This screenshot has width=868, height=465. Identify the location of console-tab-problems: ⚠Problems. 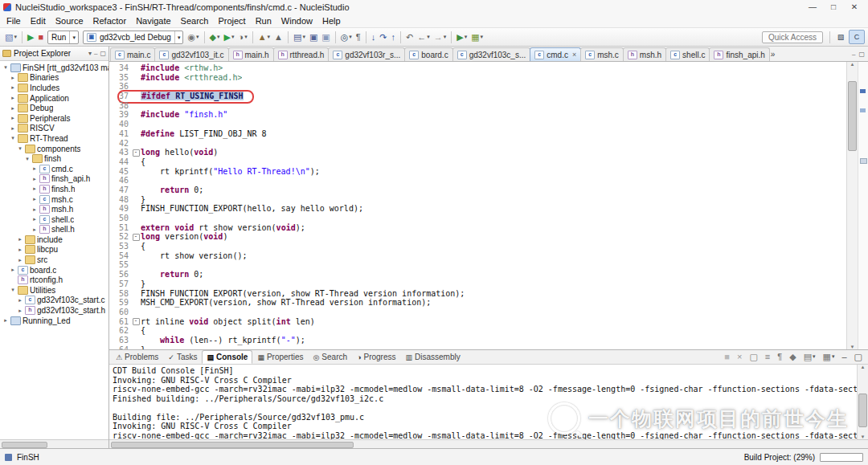
(137, 357).